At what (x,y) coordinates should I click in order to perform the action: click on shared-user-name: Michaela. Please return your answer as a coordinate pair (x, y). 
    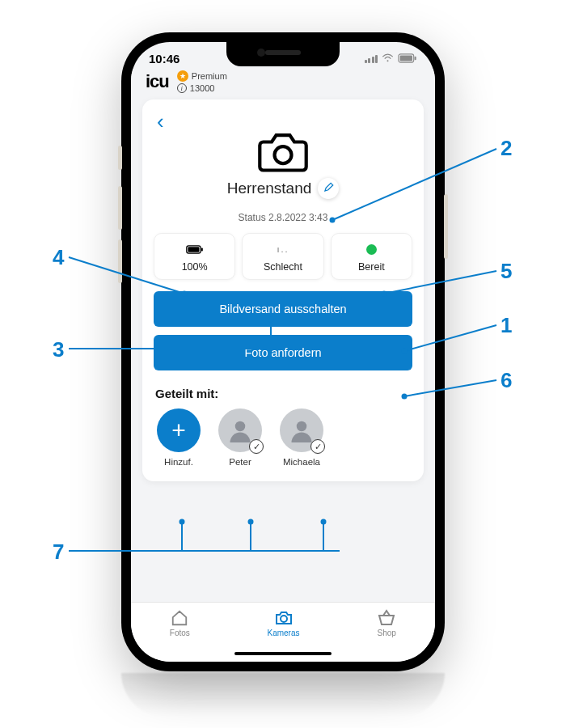
    Looking at the image, I should click on (302, 462).